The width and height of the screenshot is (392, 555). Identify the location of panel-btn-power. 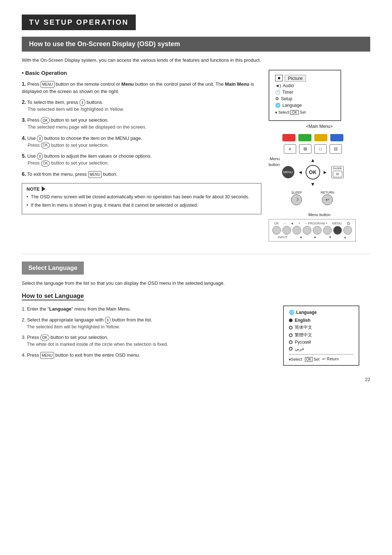
(348, 230).